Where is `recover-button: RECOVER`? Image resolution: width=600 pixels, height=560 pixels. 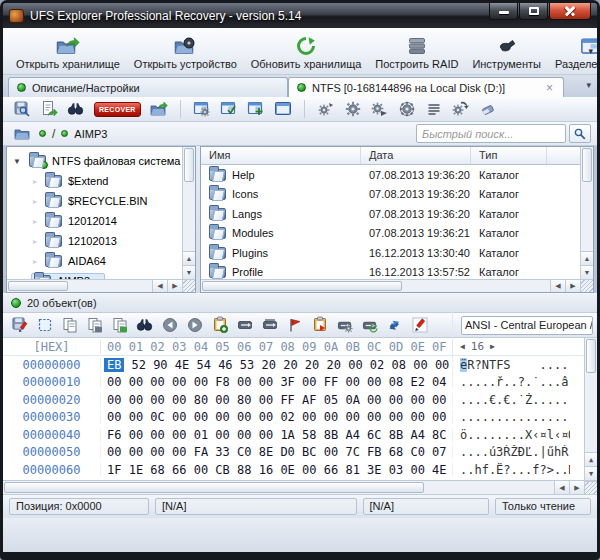 recover-button: RECOVER is located at coordinates (118, 110).